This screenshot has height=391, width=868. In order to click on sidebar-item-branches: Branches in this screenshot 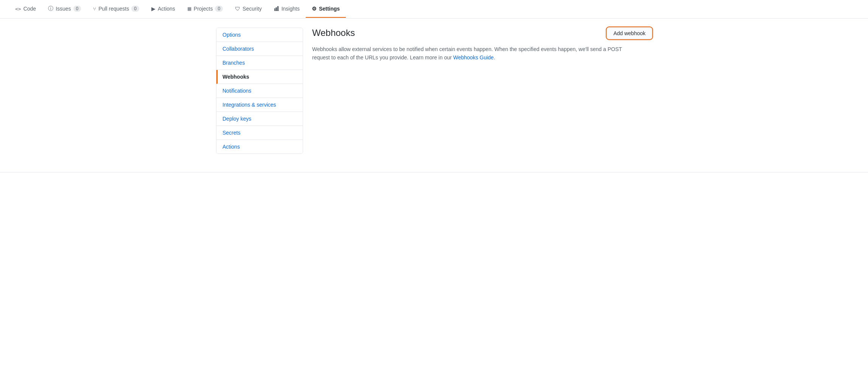, I will do `click(260, 63)`.